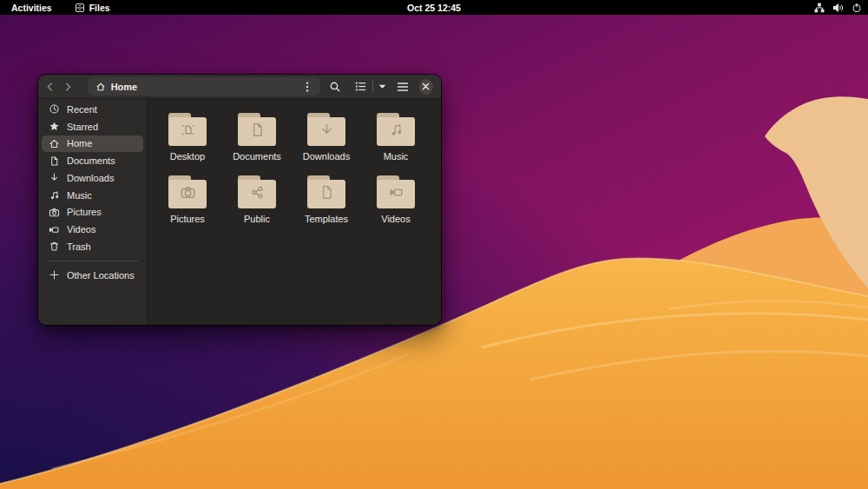 This screenshot has height=489, width=868. I want to click on video-camera-icon, so click(54, 229).